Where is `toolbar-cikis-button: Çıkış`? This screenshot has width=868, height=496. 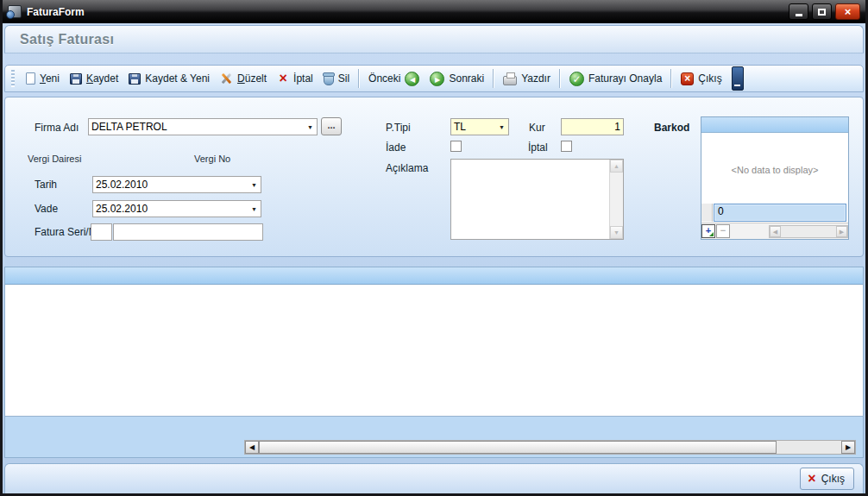 toolbar-cikis-button: Çıkış is located at coordinates (701, 78).